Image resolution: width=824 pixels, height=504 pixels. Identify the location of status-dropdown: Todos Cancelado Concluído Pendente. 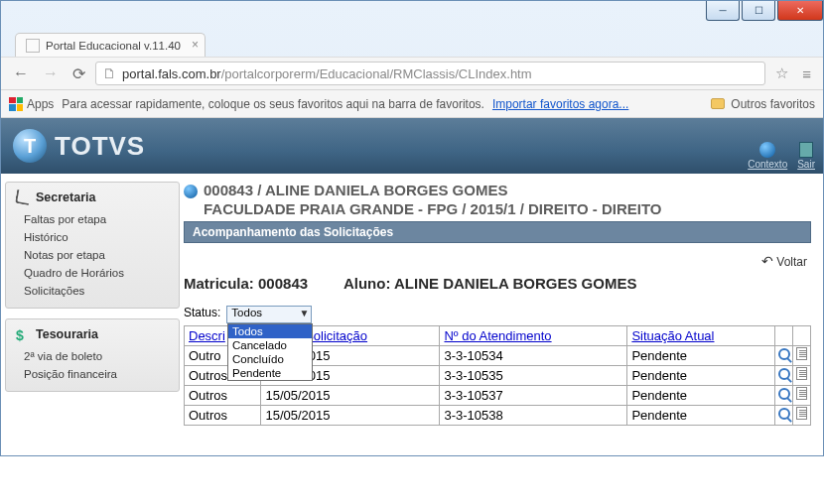
(270, 352).